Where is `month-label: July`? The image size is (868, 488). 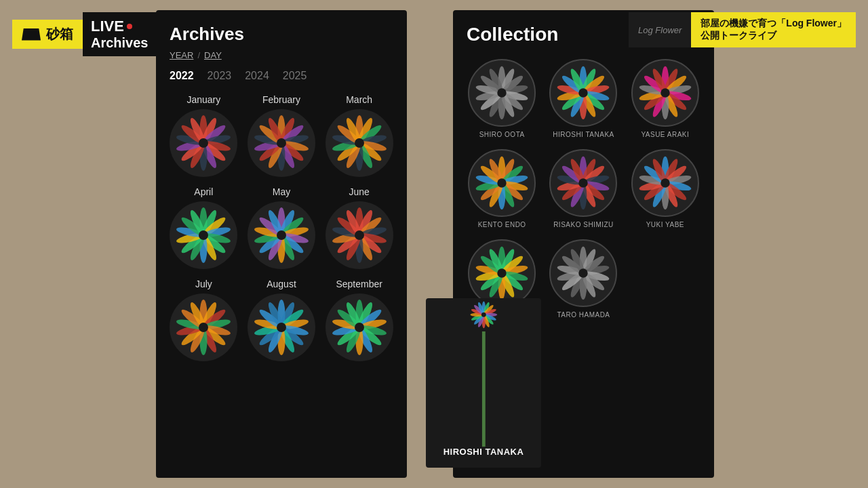 month-label: July is located at coordinates (203, 284).